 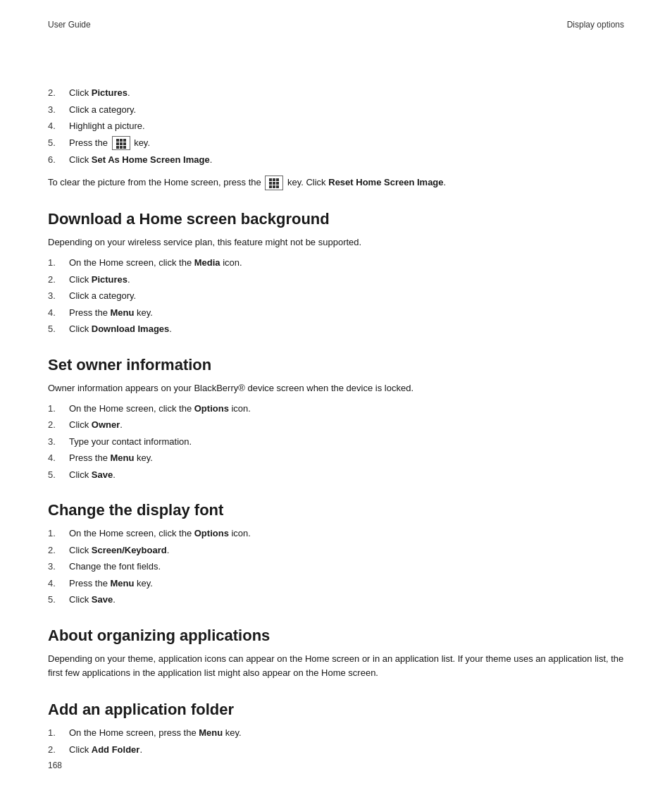 I want to click on section-intro-download-bg: Depending on your wireless service plan,…, so click(x=336, y=242).